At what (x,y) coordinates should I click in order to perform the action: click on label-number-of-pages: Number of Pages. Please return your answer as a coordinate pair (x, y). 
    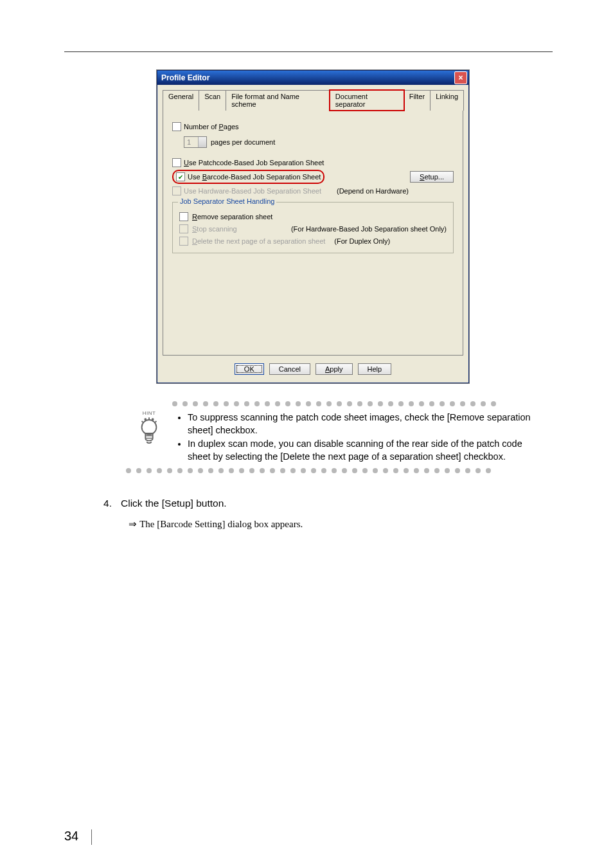
    Looking at the image, I should click on (211, 127).